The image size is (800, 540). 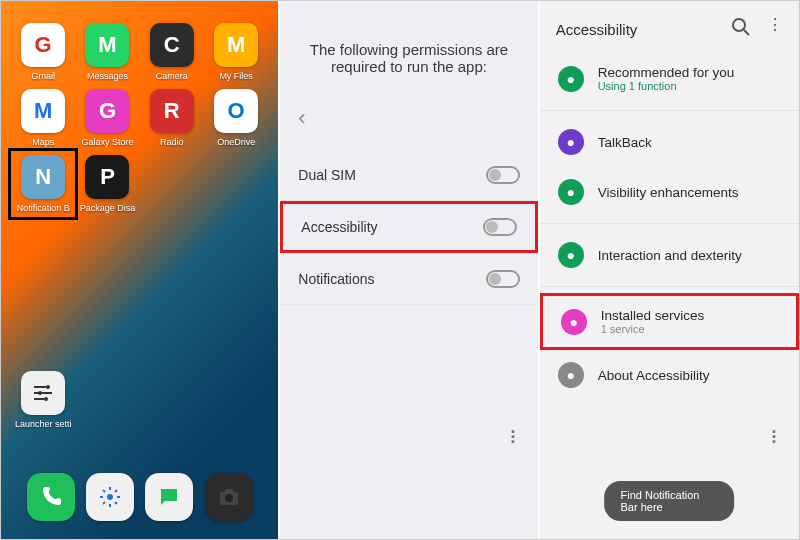 I want to click on permission-list: Dual SIMAccessibilityNotifications, so click(x=408, y=227).